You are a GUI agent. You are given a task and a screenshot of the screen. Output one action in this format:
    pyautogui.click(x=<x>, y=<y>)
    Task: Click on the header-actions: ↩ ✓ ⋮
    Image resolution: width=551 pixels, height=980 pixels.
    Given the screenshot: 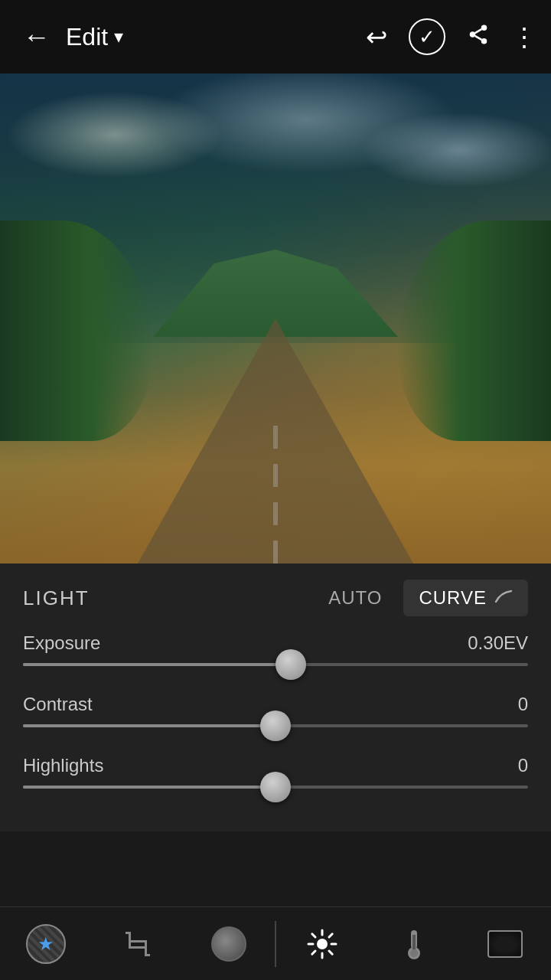 What is the action you would take?
    pyautogui.click(x=451, y=37)
    